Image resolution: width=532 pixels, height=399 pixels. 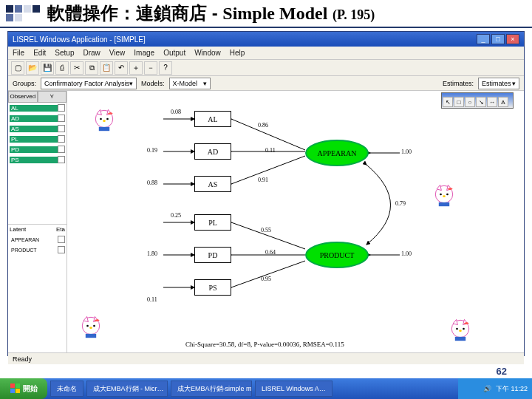 What do you see at coordinates (492, 102) in the screenshot?
I see `tool-doublearrow-icon: ↔` at bounding box center [492, 102].